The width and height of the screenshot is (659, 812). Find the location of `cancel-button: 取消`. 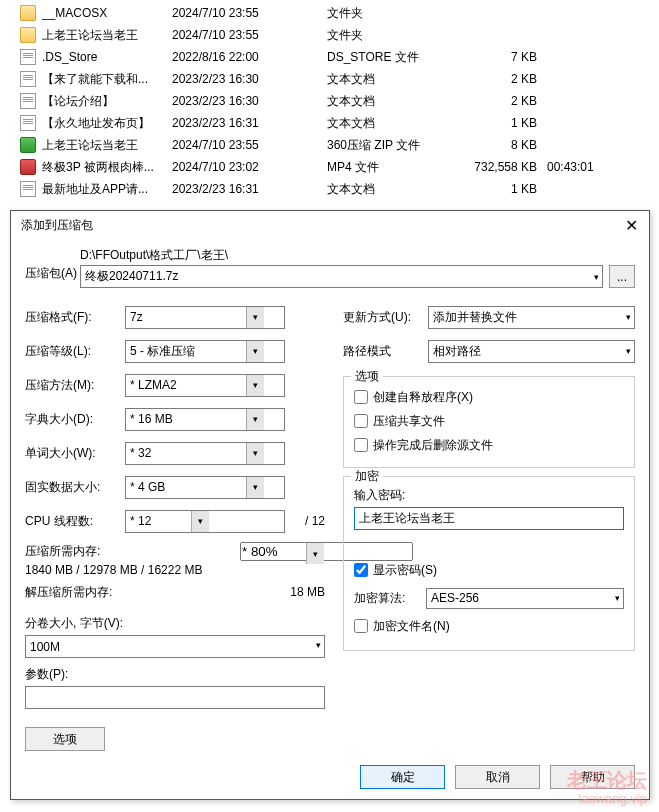

cancel-button: 取消 is located at coordinates (498, 777).